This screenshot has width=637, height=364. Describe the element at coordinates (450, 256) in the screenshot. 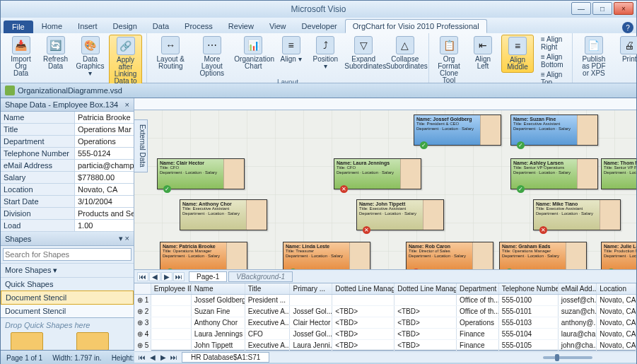

I see `employee-box: Name: Rob CaronTitle: Director of SalesD…` at that location.